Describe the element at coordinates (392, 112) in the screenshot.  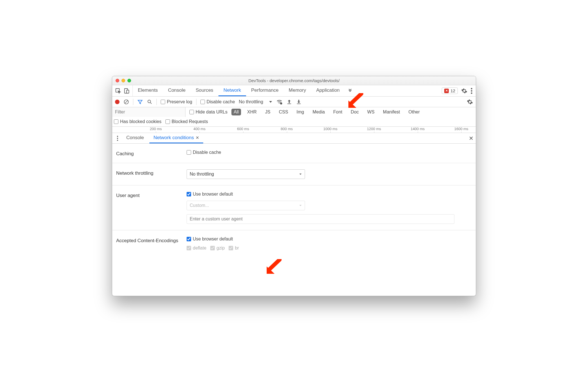
I see `type-filter-manifest: Manifest` at that location.